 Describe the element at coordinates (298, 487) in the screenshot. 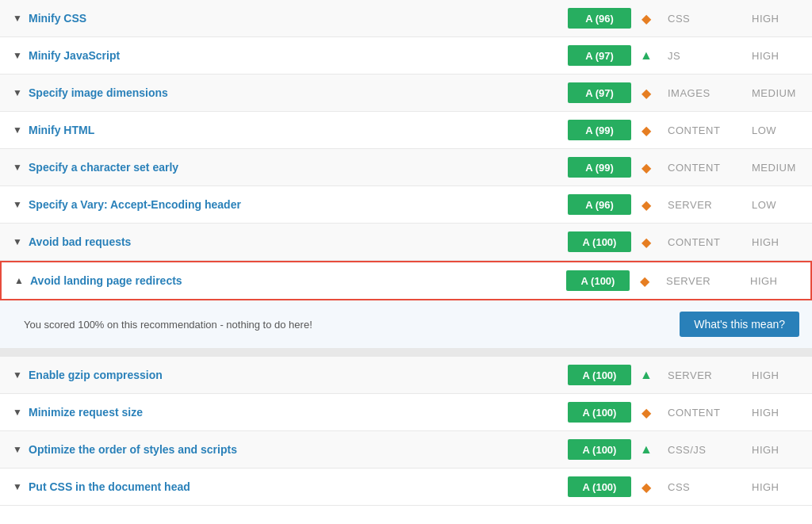

I see `row-title-css-in-head: Put CSS in the document head` at that location.